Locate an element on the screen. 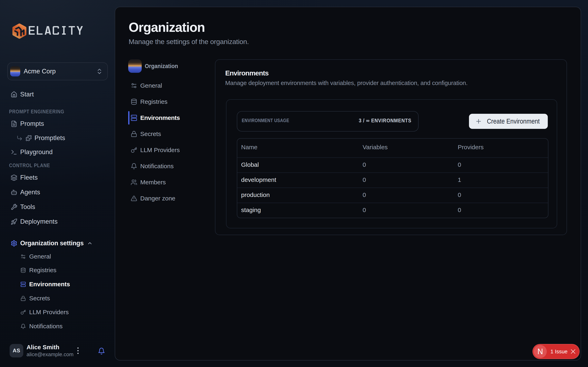  brand is located at coordinates (47, 31).